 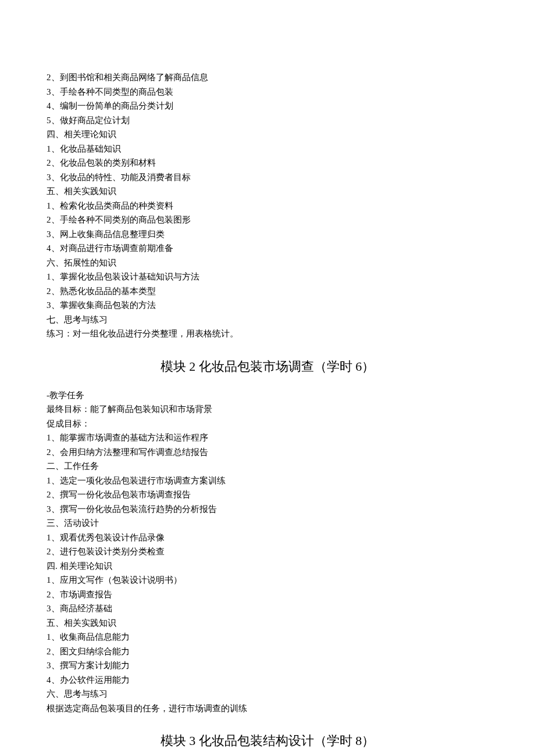 I want to click on list-item: 1、收集商品信息能力, so click(x=268, y=637).